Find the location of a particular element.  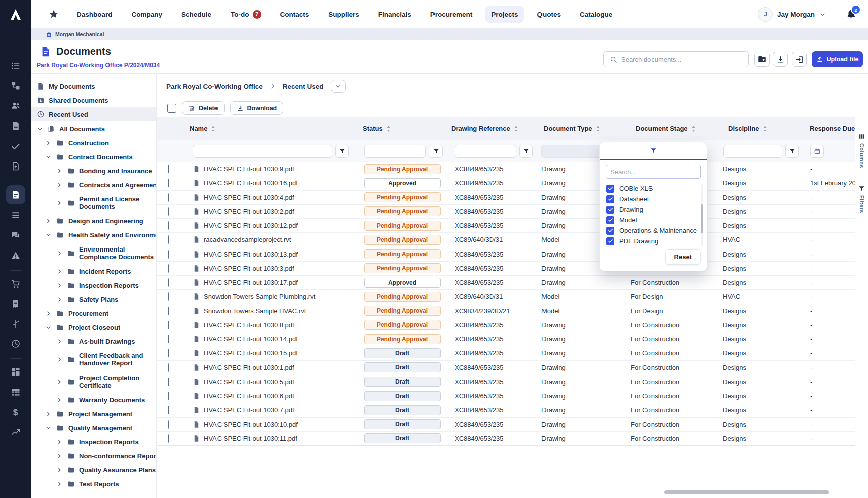

org-chart-icon is located at coordinates (16, 86).